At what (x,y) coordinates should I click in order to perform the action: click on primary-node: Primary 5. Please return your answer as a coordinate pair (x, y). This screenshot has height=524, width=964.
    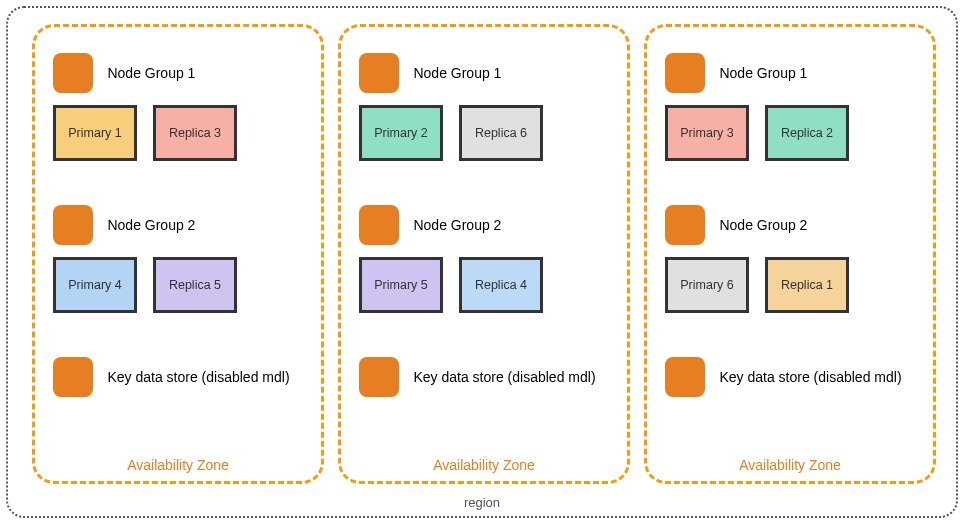
    Looking at the image, I should click on (401, 285).